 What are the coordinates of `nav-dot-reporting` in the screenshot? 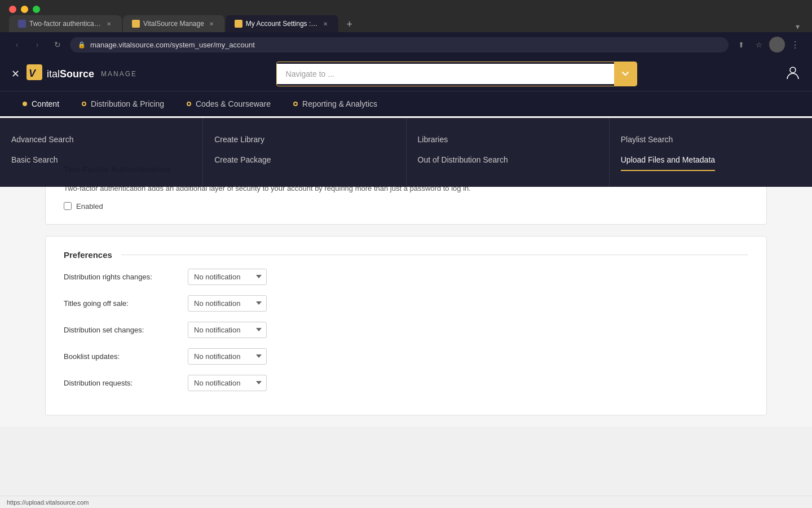 It's located at (295, 104).